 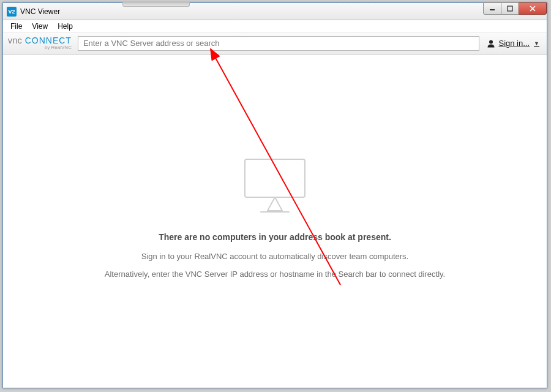 I want to click on maximize-button, so click(x=510, y=9).